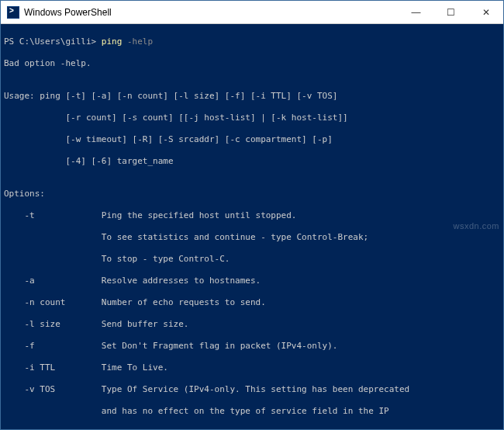  Describe the element at coordinates (252, 194) in the screenshot. I see `output-line: Options:` at that location.